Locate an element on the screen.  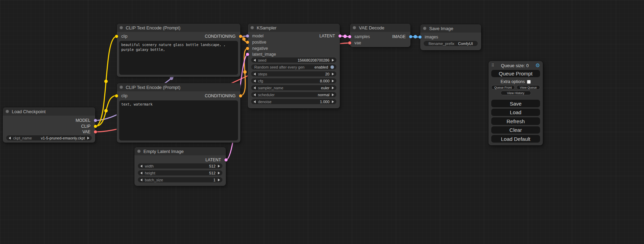
output-dot-vae is located at coordinates (96, 132).